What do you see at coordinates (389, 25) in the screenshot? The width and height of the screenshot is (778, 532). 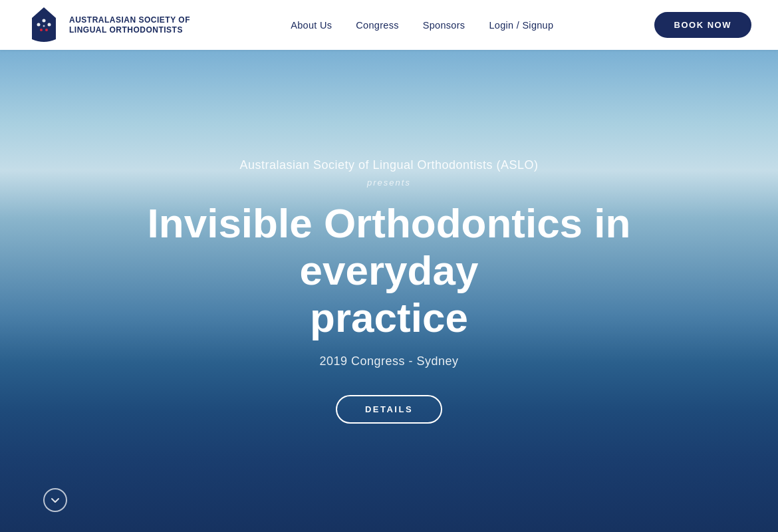 I see `header: Australasian Society of Lingual Orthodon…` at bounding box center [389, 25].